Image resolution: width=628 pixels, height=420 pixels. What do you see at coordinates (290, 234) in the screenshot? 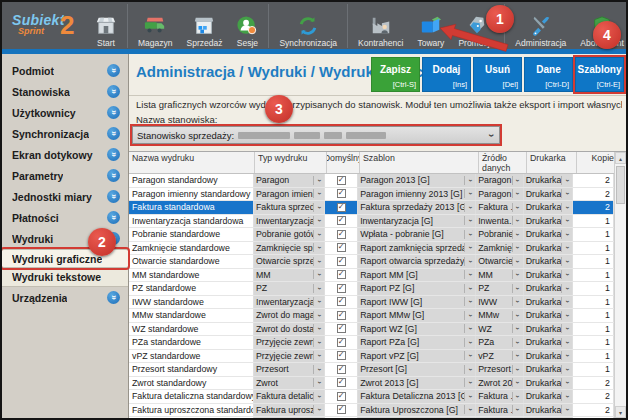
I see `printout-type-dropdown: Pobranie gotówki ›` at bounding box center [290, 234].